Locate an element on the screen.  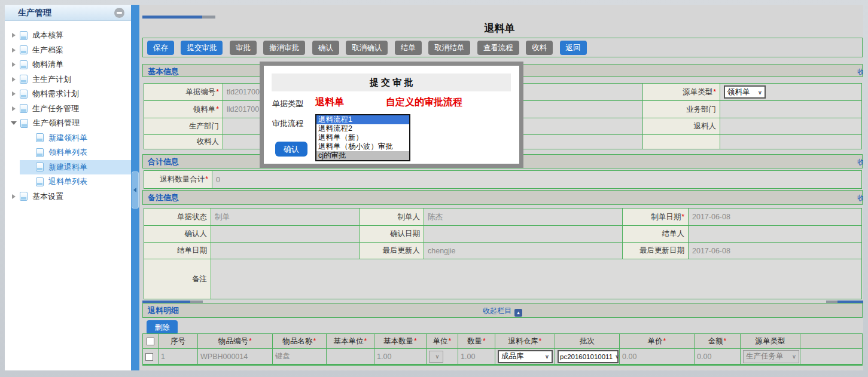
row-source-type-select: 生产任务单∨ is located at coordinates (771, 357).